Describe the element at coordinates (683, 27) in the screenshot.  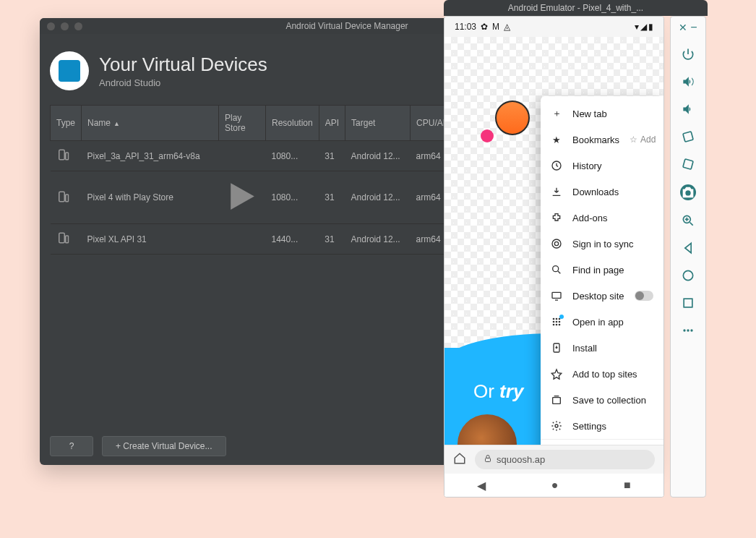
I see `emulator-close-button: ✕` at that location.